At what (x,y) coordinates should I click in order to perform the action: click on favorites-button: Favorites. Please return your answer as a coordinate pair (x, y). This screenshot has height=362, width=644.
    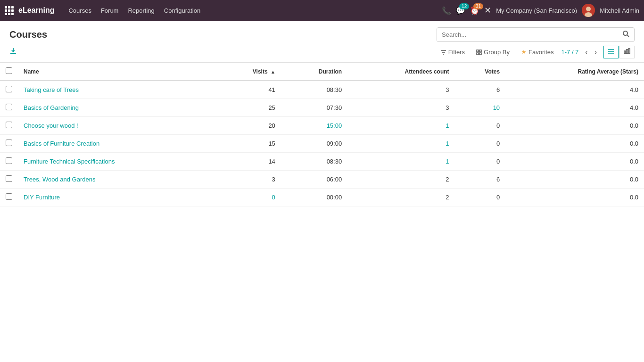
    Looking at the image, I should click on (537, 52).